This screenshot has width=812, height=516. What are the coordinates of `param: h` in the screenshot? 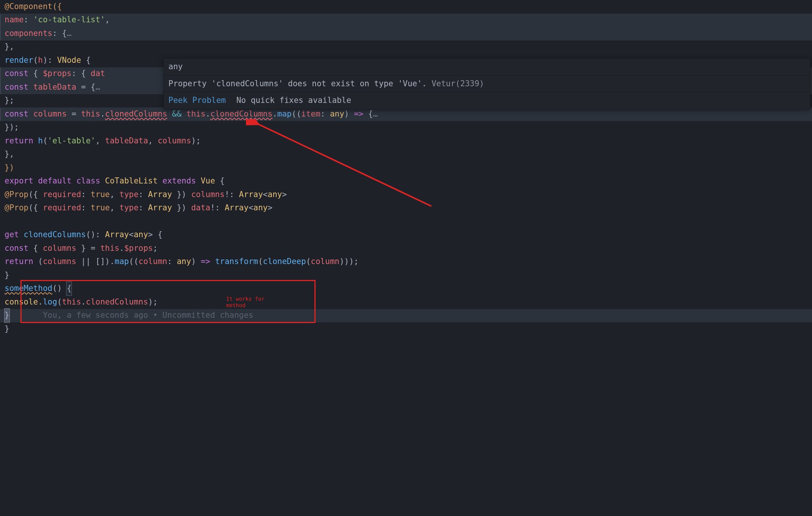 It's located at (41, 61).